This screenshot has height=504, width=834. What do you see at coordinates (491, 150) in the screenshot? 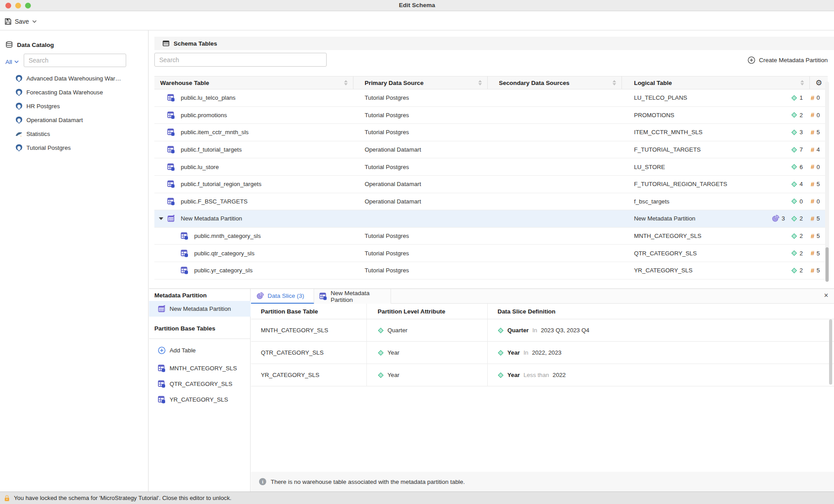
I see `schema-table-row: public.f_tutorial_targets Operational Da…` at bounding box center [491, 150].